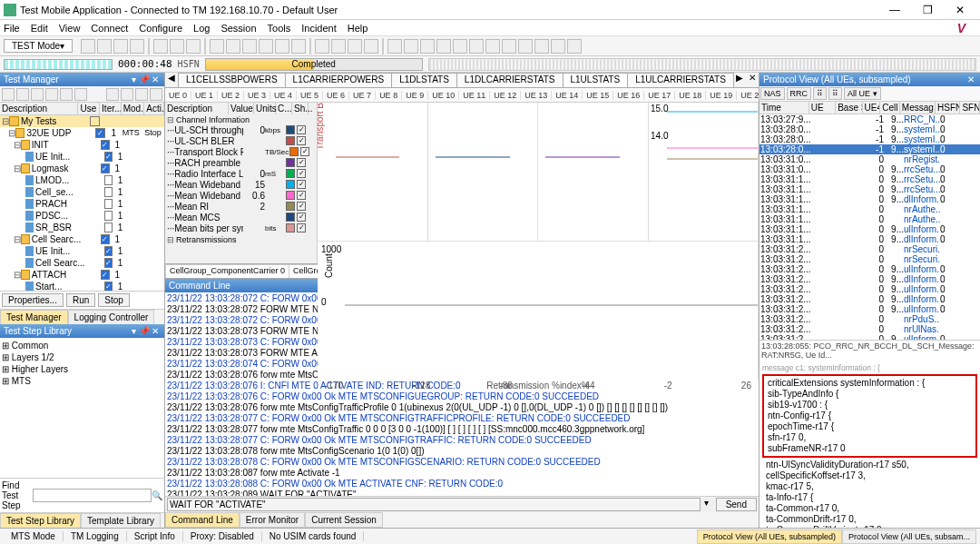 The height and width of the screenshot is (544, 980). I want to click on close-button: ✕, so click(960, 10).